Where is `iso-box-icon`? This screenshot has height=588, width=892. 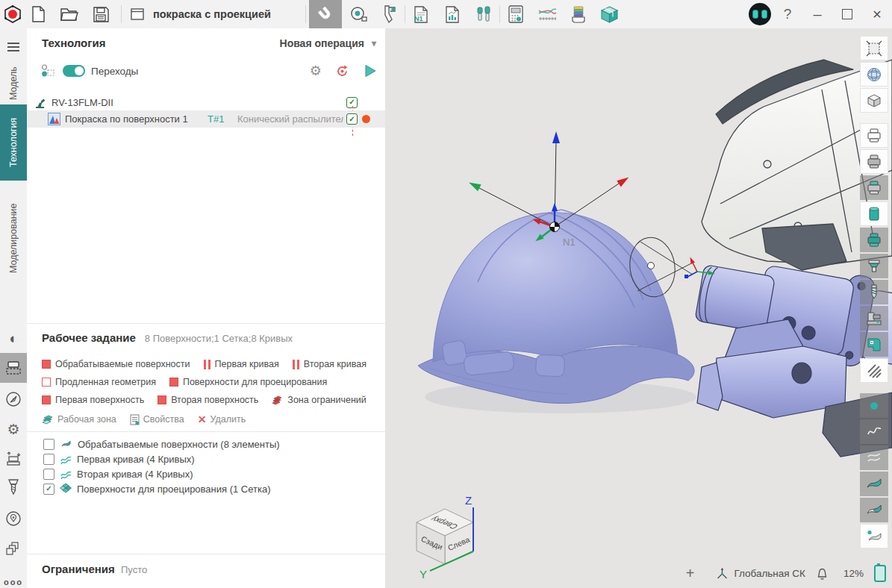 iso-box-icon is located at coordinates (874, 101).